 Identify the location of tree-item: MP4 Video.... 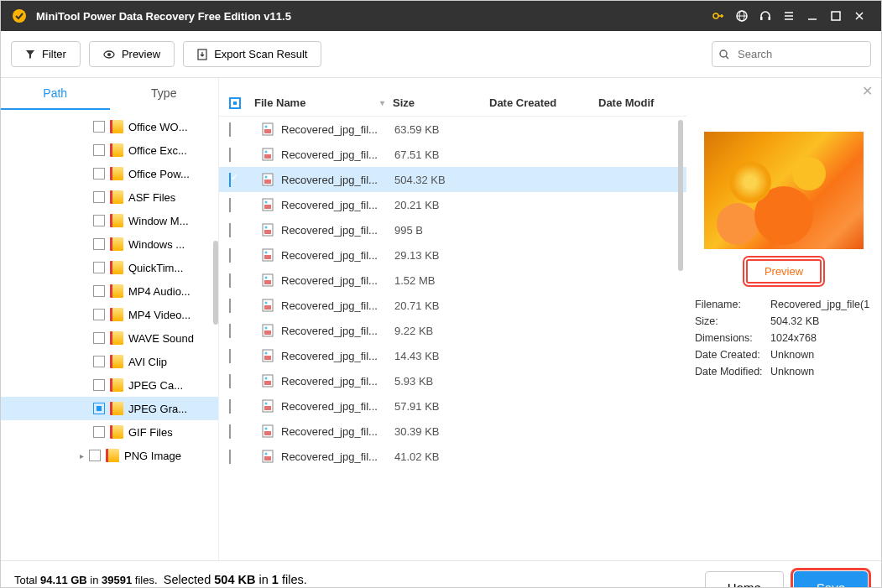
(109, 315).